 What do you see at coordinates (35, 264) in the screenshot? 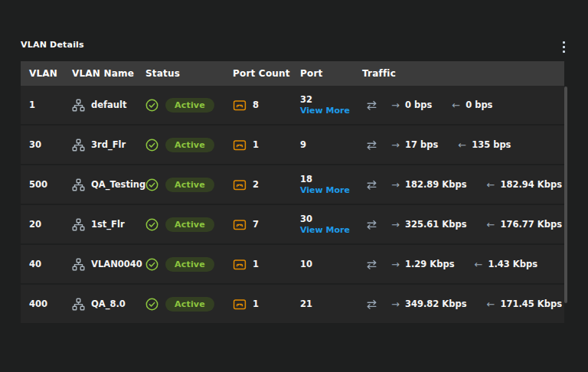
I see `vlan-id: 40` at bounding box center [35, 264].